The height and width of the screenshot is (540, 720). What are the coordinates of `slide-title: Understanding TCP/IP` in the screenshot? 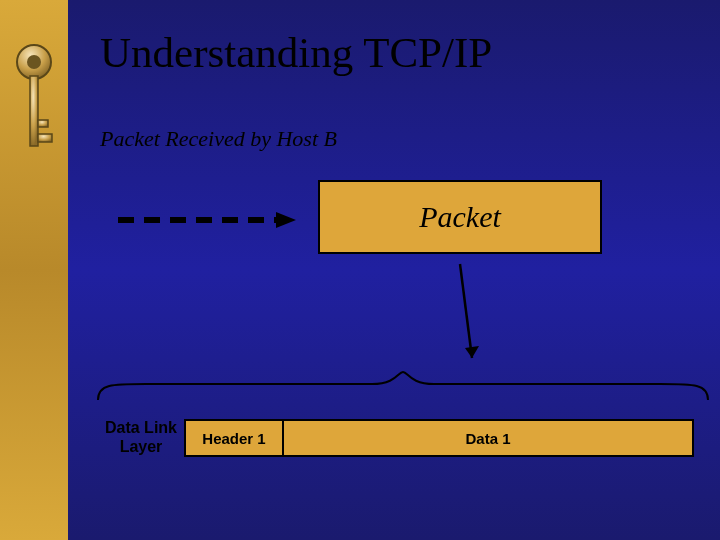 It's located at (296, 52).